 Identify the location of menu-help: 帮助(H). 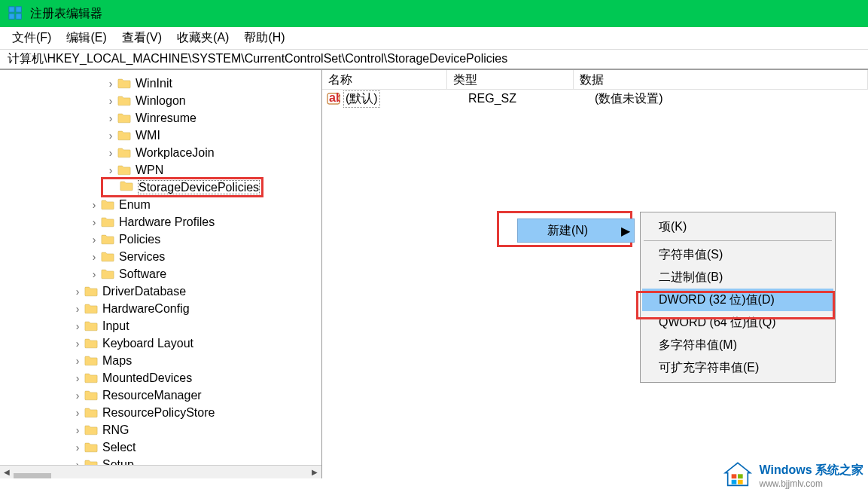
(264, 38).